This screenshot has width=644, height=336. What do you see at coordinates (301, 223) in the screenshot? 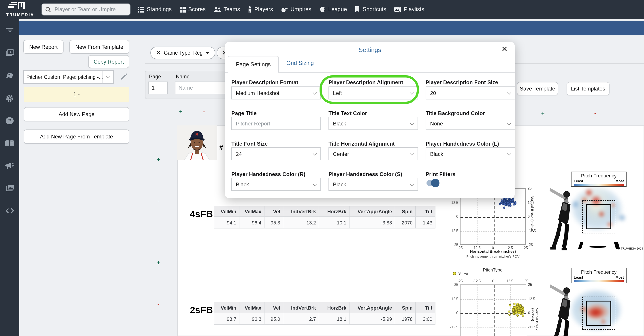
I see `stat-cell: 13.2` at bounding box center [301, 223].